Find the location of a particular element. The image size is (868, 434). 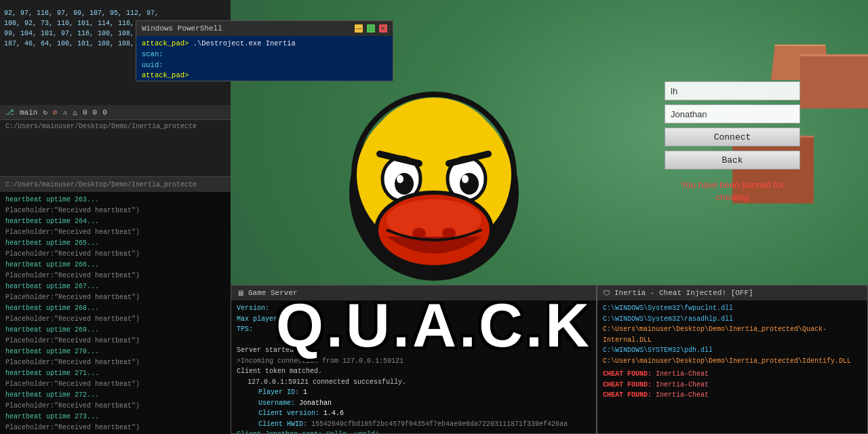

login-ui: Connect Back You have been banned forche… is located at coordinates (732, 142).